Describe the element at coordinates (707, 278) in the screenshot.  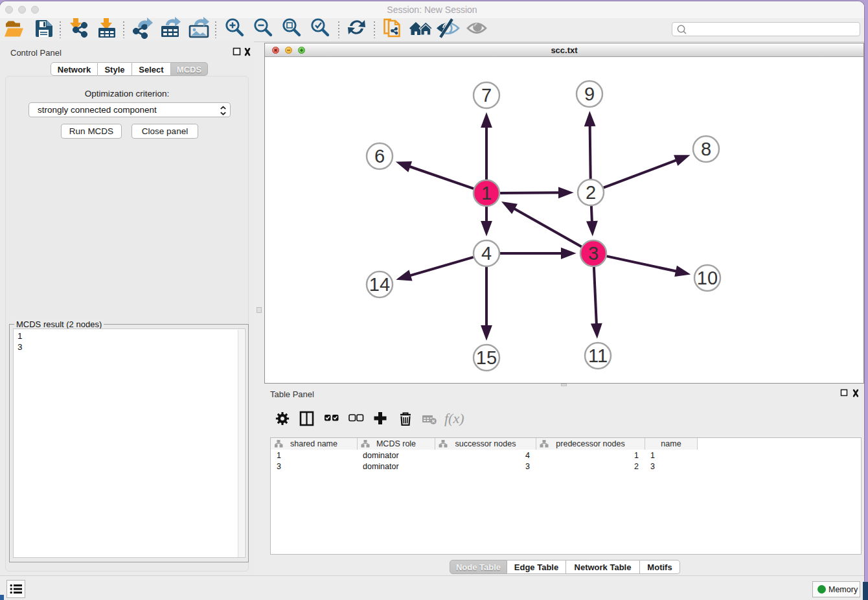
I see `svg-text: 10` at that location.